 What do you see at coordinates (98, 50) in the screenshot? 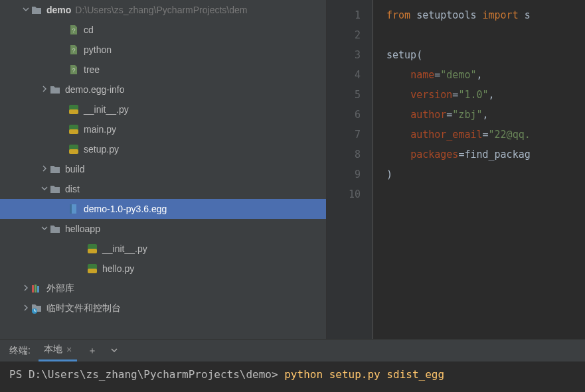
I see `tree-item-label: python` at bounding box center [98, 50].